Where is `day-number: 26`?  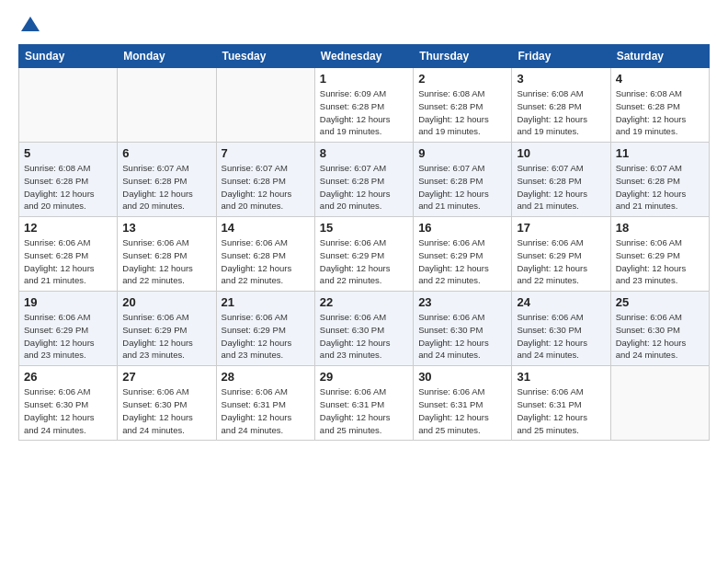 day-number: 26 is located at coordinates (68, 377).